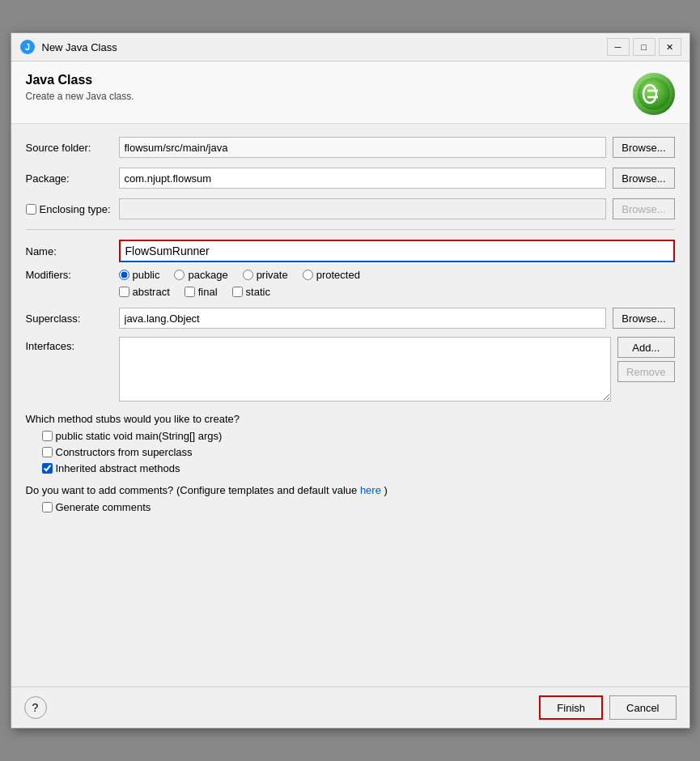 This screenshot has height=761, width=700. I want to click on package-row: Package: Browse..., so click(350, 178).